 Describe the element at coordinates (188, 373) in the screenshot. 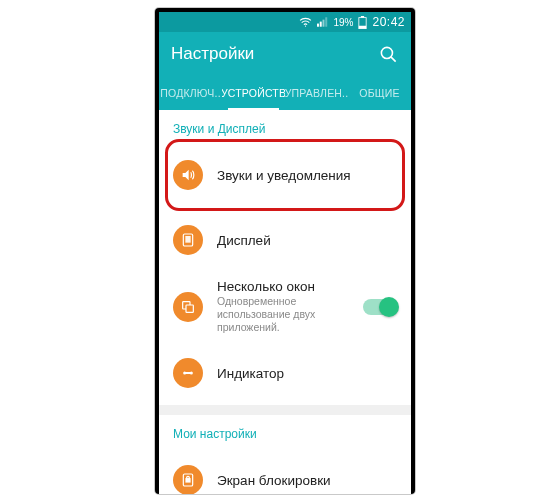

I see `indicator-icon` at that location.